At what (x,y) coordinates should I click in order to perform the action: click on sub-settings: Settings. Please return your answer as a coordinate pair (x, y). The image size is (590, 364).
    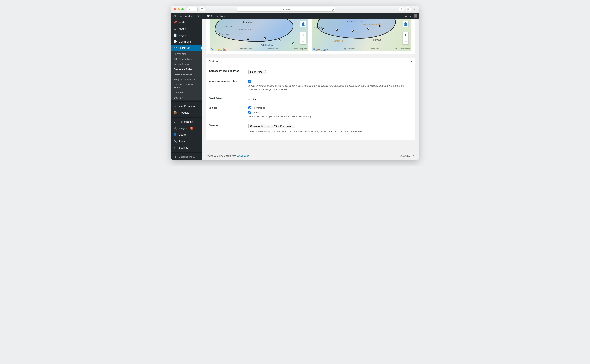
    Looking at the image, I should click on (187, 98).